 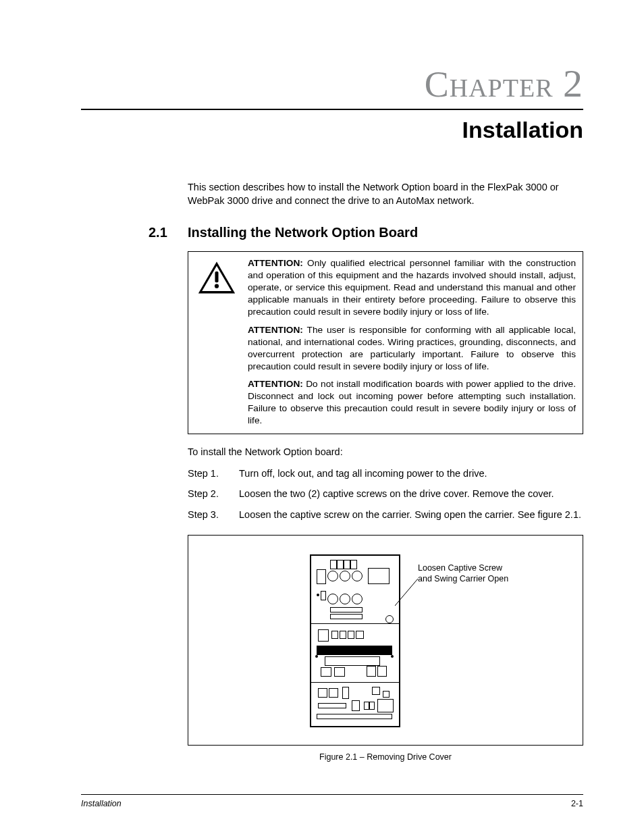 What do you see at coordinates (355, 654) in the screenshot?
I see `device-section-mid` at bounding box center [355, 654].